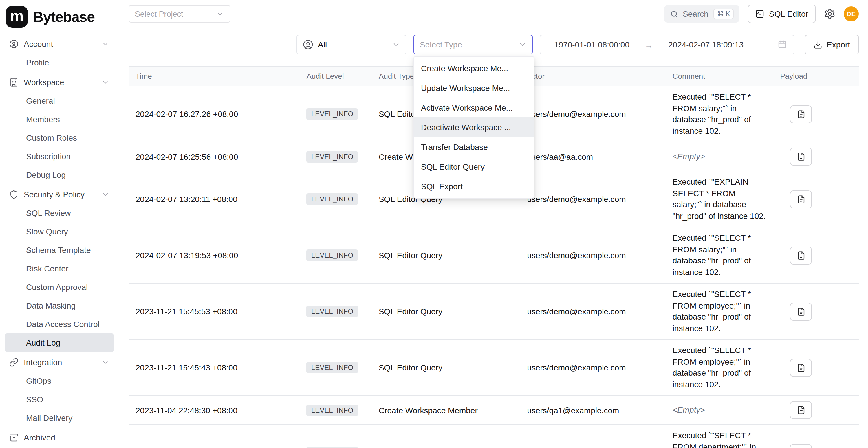  Describe the element at coordinates (59, 44) in the screenshot. I see `sidebar-section-account: Account` at that location.